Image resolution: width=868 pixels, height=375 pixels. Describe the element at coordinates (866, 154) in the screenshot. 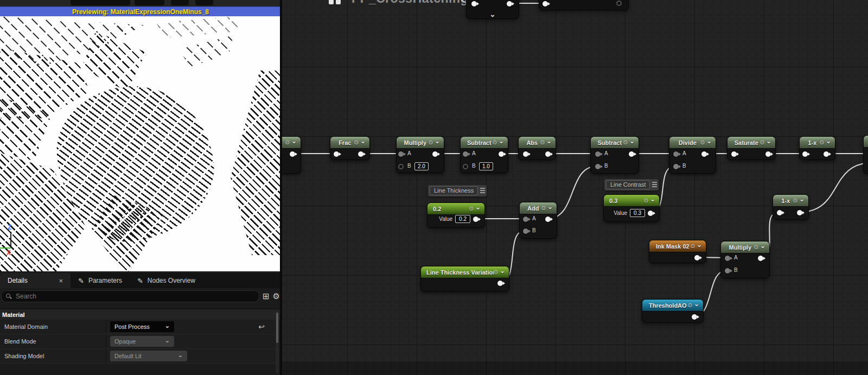

I see `node-right-cut: ⊙⌄` at that location.